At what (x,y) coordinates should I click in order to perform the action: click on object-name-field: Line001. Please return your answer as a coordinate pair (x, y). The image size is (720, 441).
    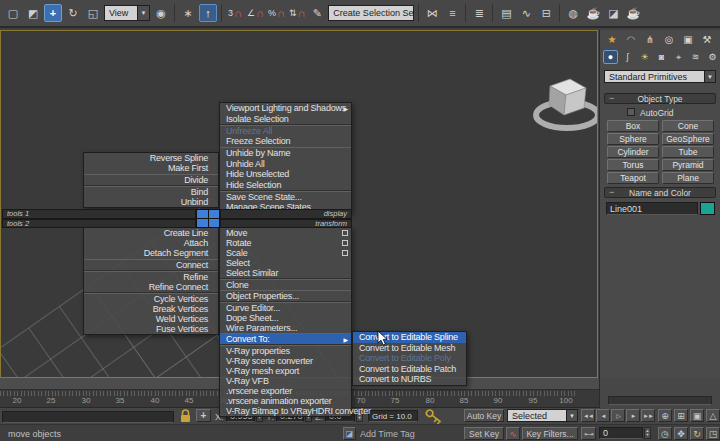
    Looking at the image, I should click on (652, 208).